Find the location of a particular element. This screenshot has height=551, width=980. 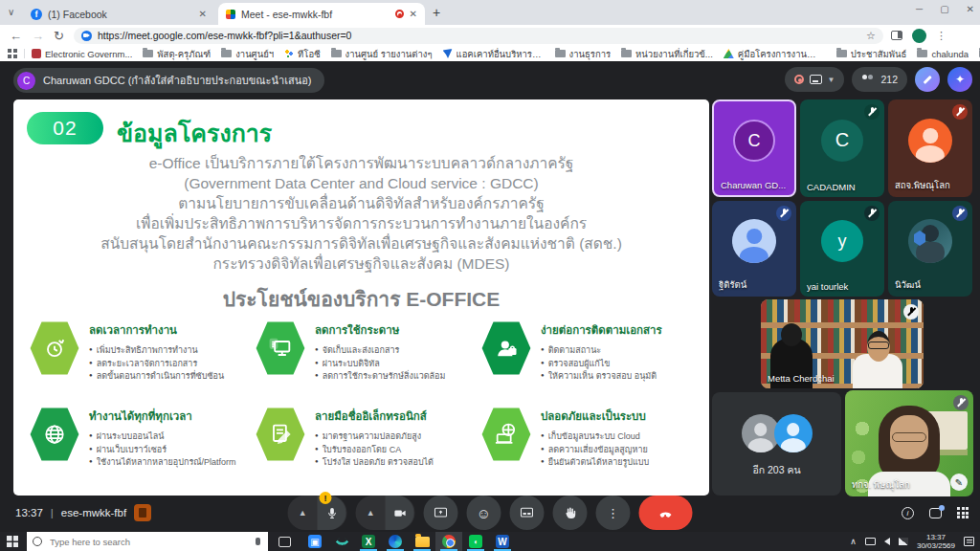

forward-button: → is located at coordinates (38, 36).